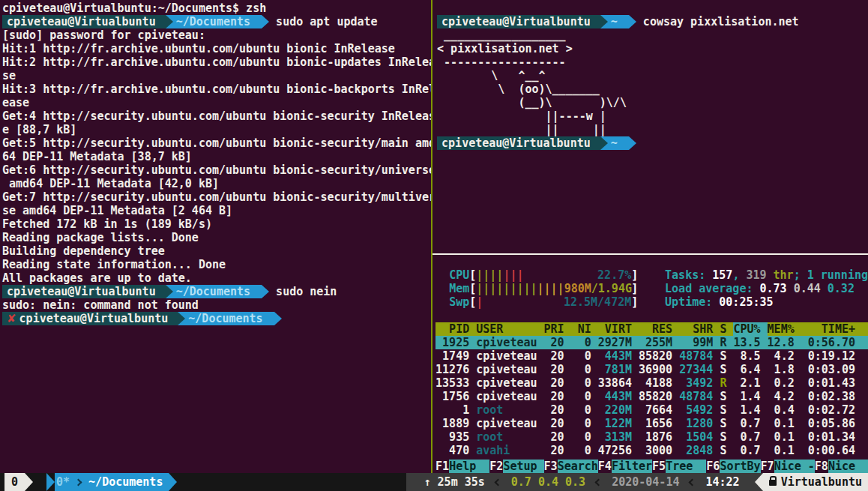  What do you see at coordinates (740, 466) in the screenshot?
I see `fkey-label: SortBy` at bounding box center [740, 466].